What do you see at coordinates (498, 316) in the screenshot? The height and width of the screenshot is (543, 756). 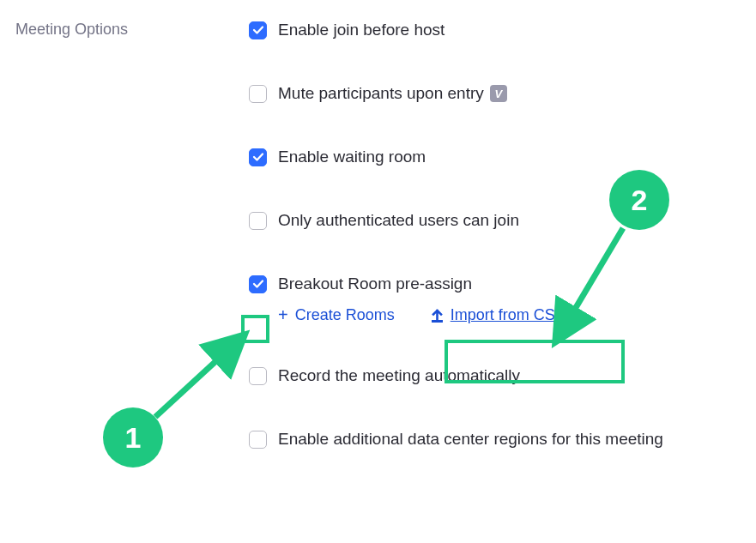 I see `import-csv-link: Import from CSV` at bounding box center [498, 316].